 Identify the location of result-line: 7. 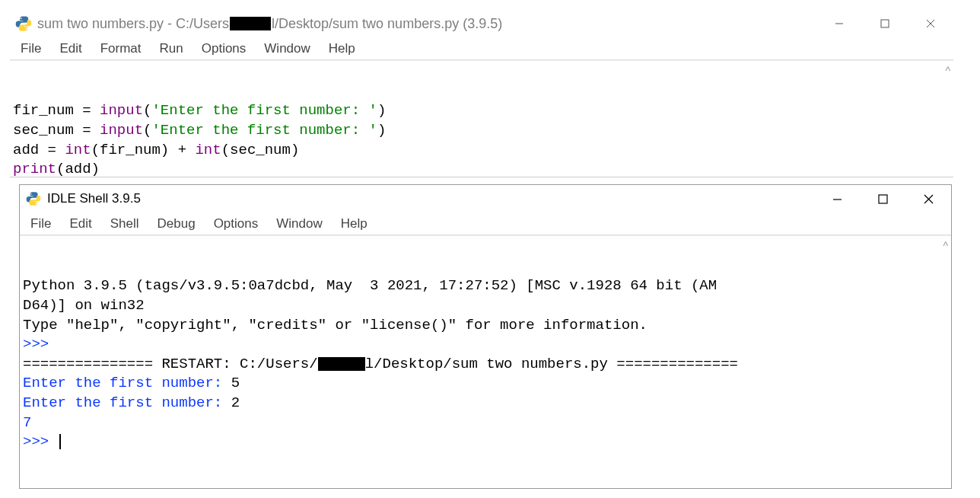
(27, 423).